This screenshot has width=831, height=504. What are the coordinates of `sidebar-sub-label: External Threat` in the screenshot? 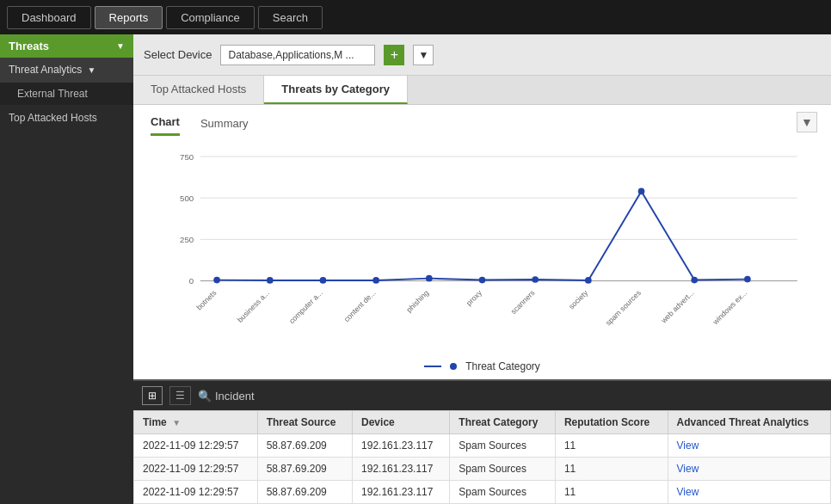 It's located at (52, 94).